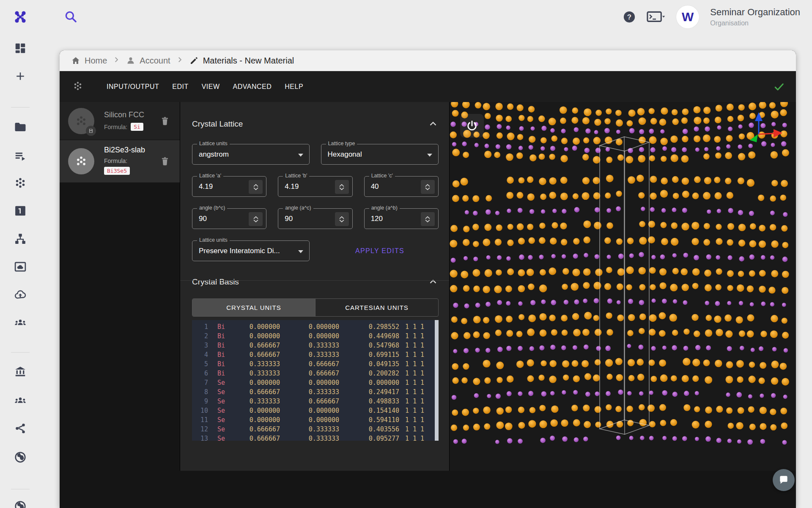  I want to click on apply-edits-button: APPLY EDITS, so click(380, 251).